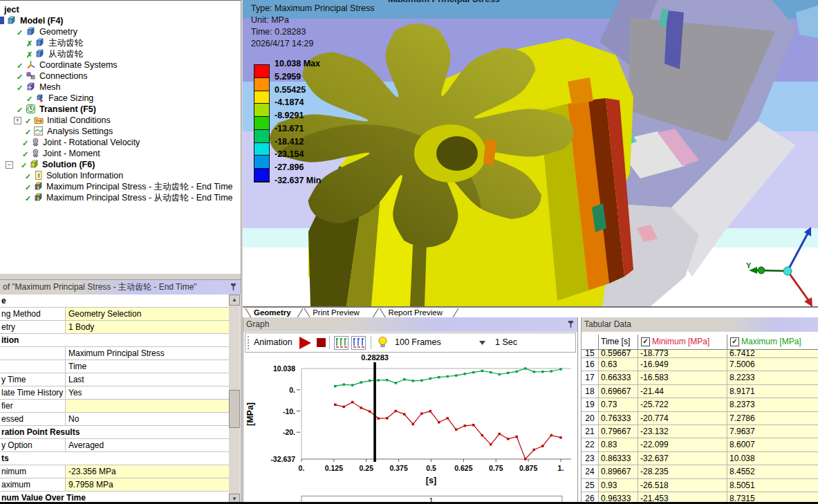 This screenshot has height=504, width=818. I want to click on tree-item-label: Maximum Principal Stress - 主动齿轮 - End Ti…, so click(140, 187).